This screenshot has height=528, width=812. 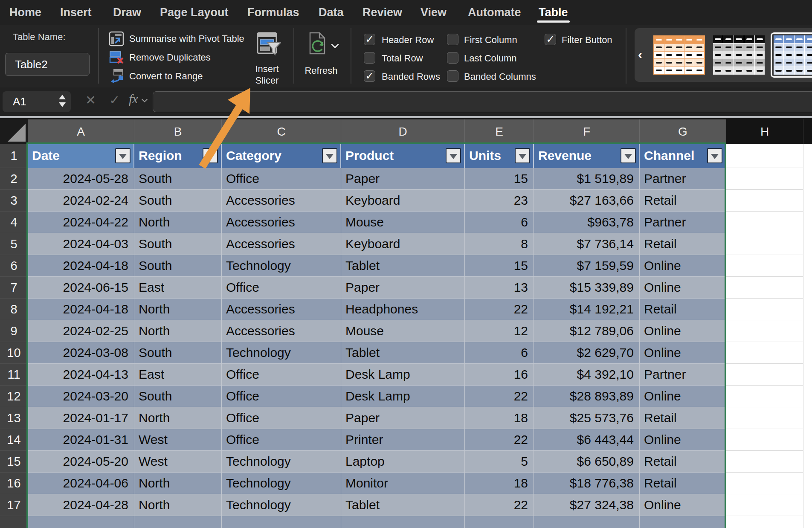 What do you see at coordinates (14, 374) in the screenshot?
I see `row-number: 11` at bounding box center [14, 374].